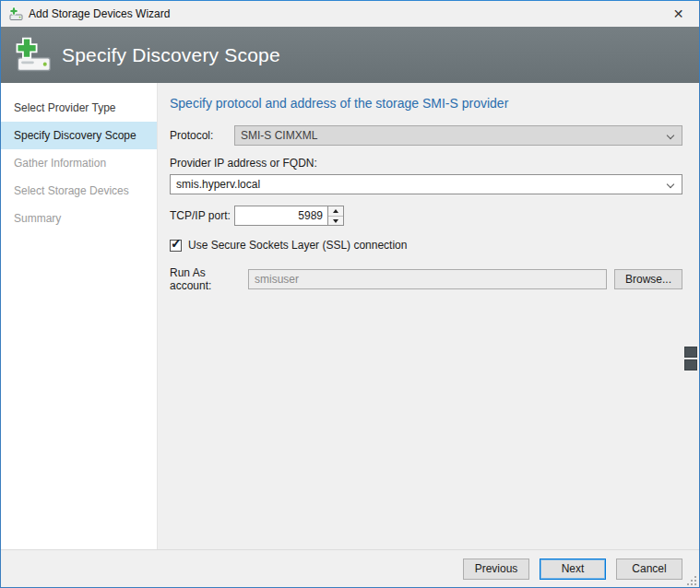  I want to click on content-heading: Specify protocol and address of the stor…, so click(426, 103).